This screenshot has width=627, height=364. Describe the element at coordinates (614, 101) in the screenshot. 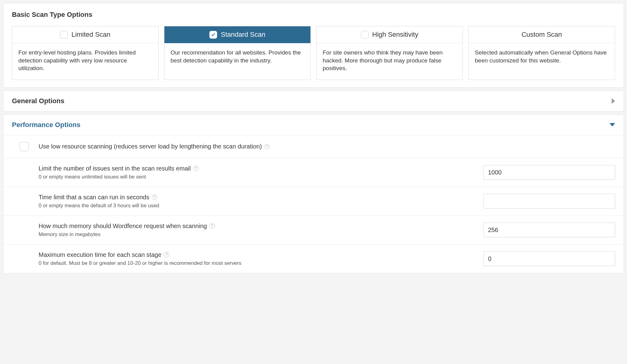

I see `chevron-right-icon` at that location.